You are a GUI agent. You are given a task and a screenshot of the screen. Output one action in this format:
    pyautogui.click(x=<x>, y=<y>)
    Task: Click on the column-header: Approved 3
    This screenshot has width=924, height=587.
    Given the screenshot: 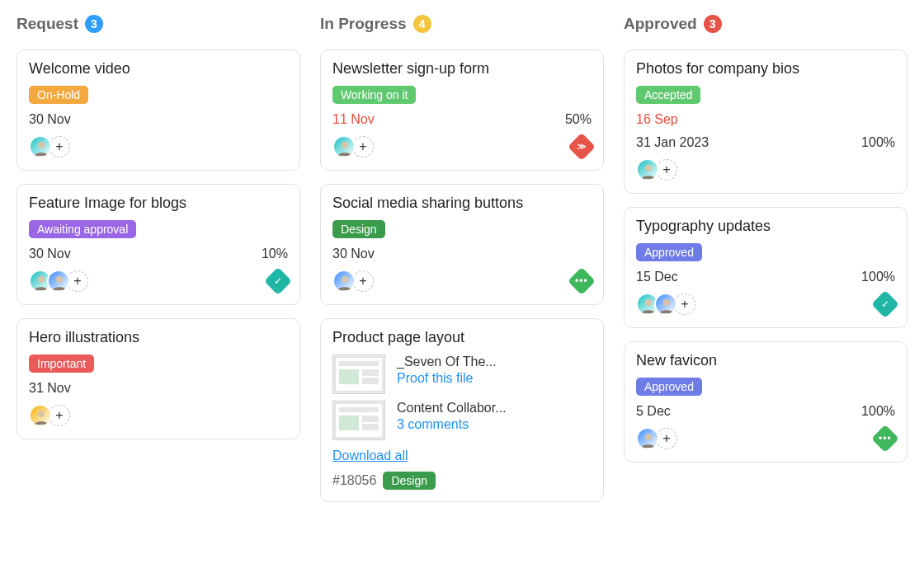 What is the action you would take?
    pyautogui.click(x=766, y=26)
    